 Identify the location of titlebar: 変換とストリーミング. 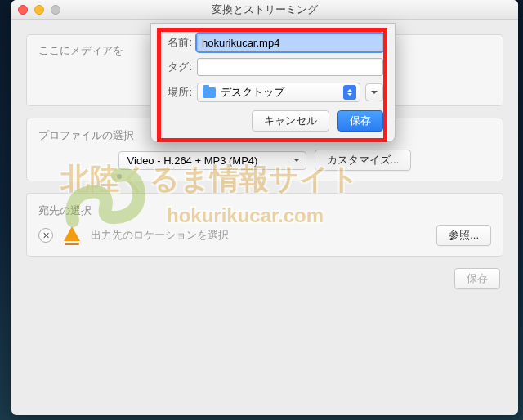
(265, 10).